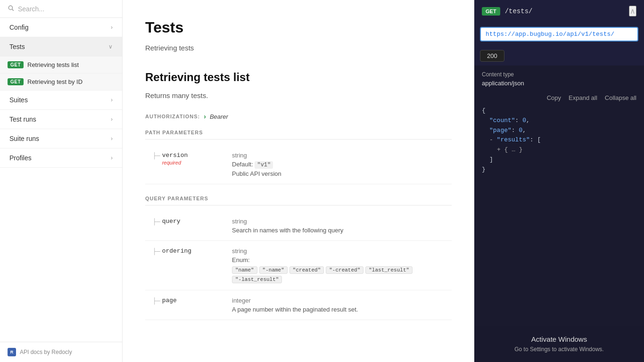 The width and height of the screenshot is (644, 362). I want to click on enum-values-ordering: "name""-name""created""-created""last_re…, so click(342, 275).